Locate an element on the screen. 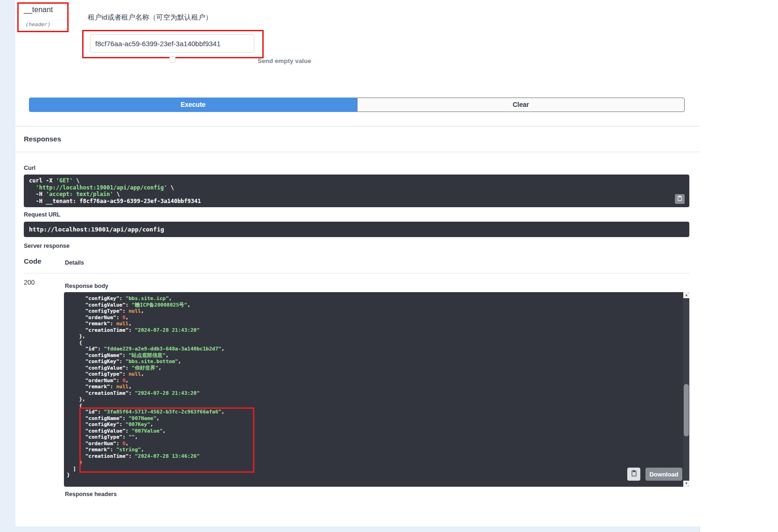 Image resolution: width=778 pixels, height=532 pixels. clear-button: Clear is located at coordinates (521, 105).